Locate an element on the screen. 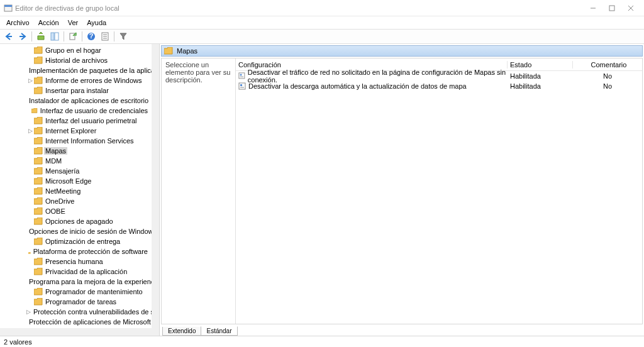 Image resolution: width=644 pixels, height=347 pixels. tree-item: Protección de aplicaciones de Microsoft … is located at coordinates (75, 322).